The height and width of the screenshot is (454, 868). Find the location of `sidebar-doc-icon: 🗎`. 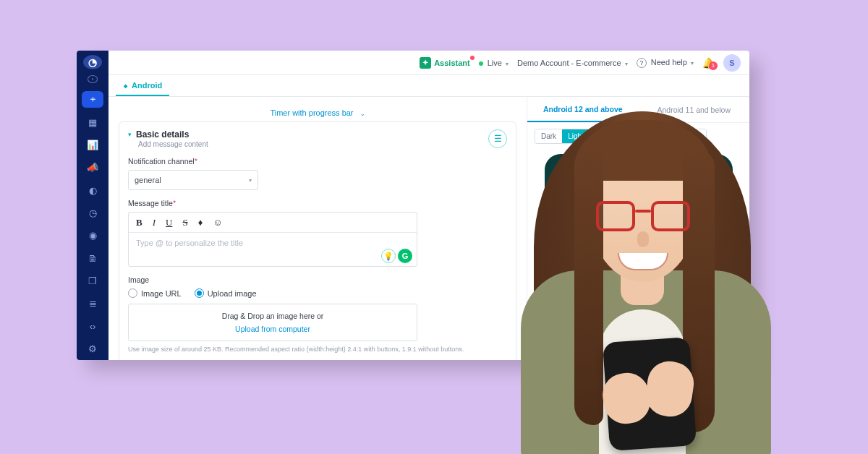

sidebar-doc-icon: 🗎 is located at coordinates (93, 259).